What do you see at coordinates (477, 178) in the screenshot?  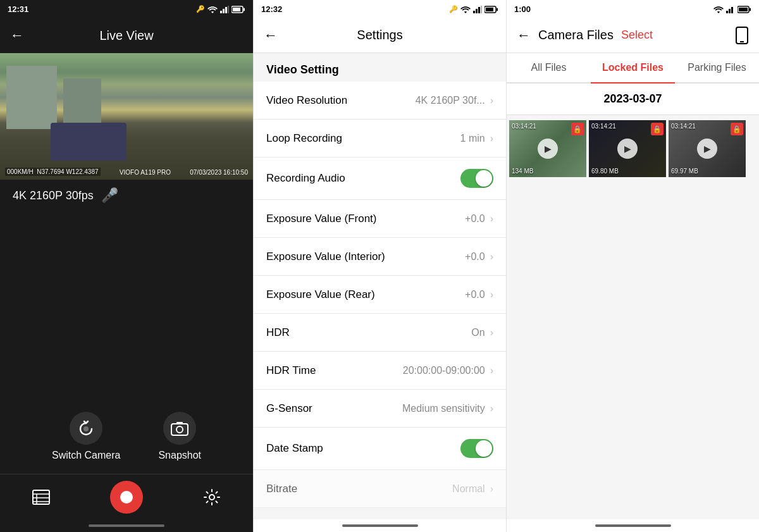 I see `recording-audio-toggle` at bounding box center [477, 178].